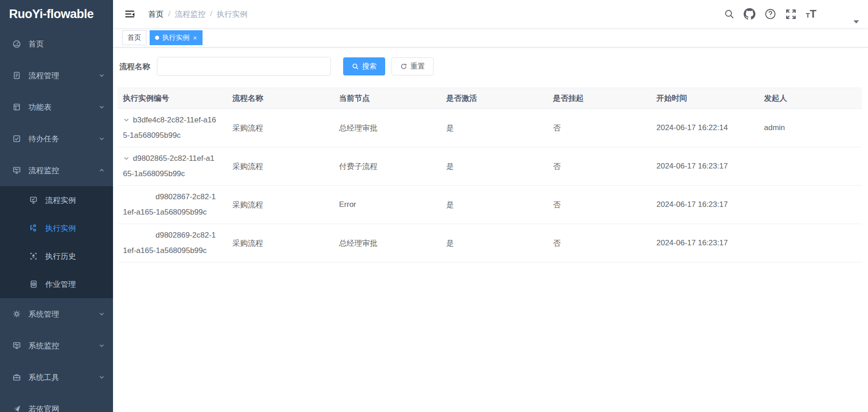  What do you see at coordinates (169, 166) in the screenshot?
I see `execution-id: d9802865-2c82-11ef-a165-1a568095b99c` at bounding box center [169, 166].